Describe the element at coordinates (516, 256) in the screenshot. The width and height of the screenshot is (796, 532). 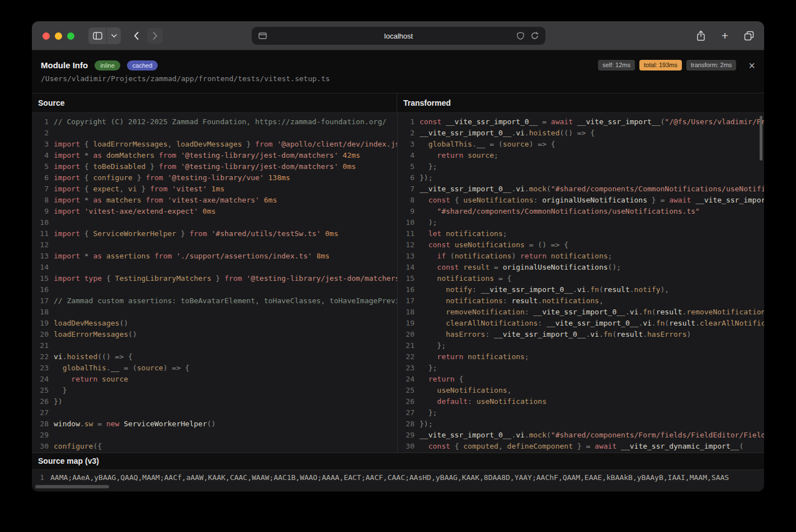
I see `code-text: if (notifications) return notifications;` at that location.